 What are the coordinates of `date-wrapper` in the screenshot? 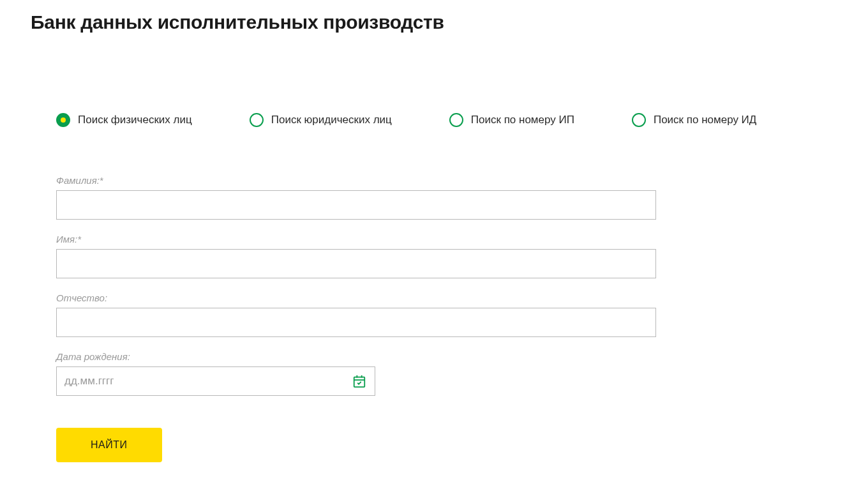 It's located at (216, 381).